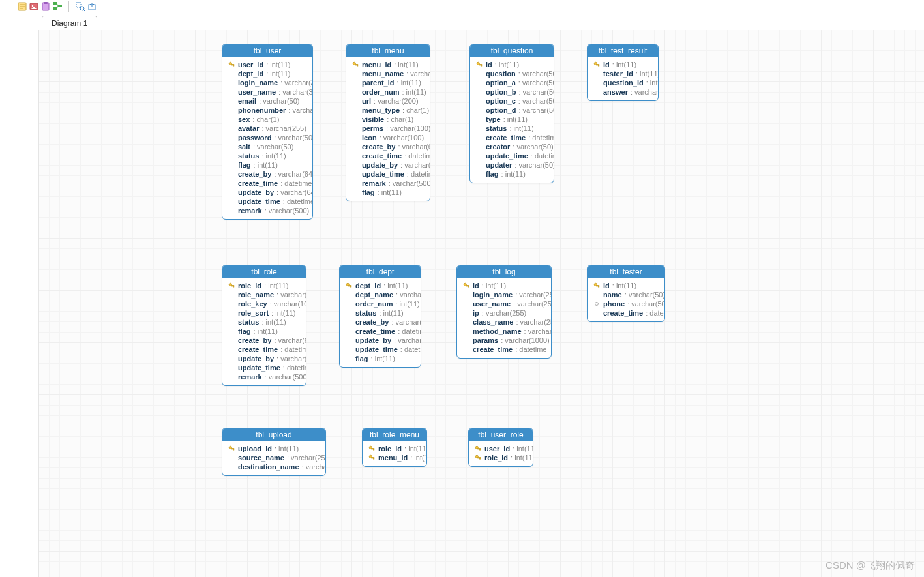 The height and width of the screenshot is (577, 924). Describe the element at coordinates (267, 132) in the screenshot. I see `entity-tbl-user: tbl_useruser_idint(11)dept_idint(11)logi…` at that location.